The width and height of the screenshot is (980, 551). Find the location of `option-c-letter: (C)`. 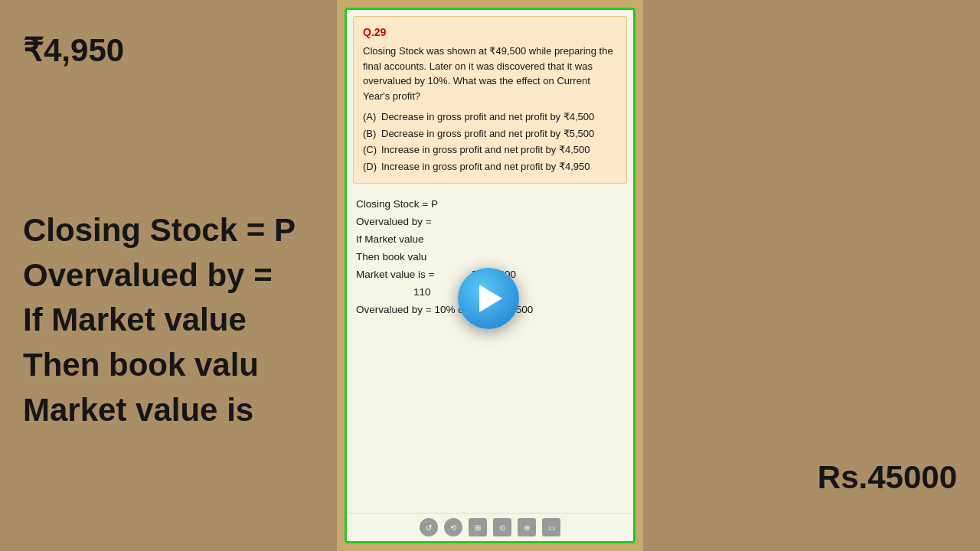

option-c-letter: (C) is located at coordinates (371, 150).